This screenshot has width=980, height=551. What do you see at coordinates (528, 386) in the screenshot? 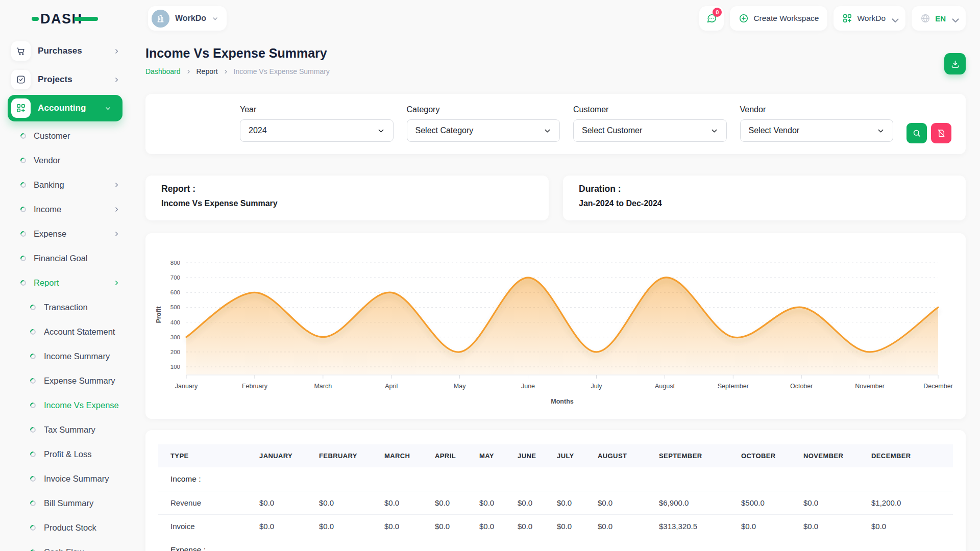
I see `svg-text: June` at bounding box center [528, 386].